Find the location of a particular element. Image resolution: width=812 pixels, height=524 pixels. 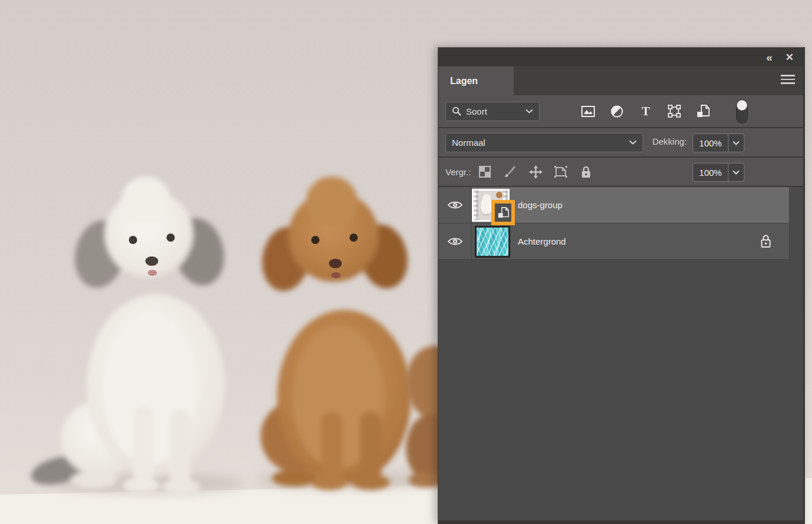

shape-layer-filter-icon is located at coordinates (674, 111).